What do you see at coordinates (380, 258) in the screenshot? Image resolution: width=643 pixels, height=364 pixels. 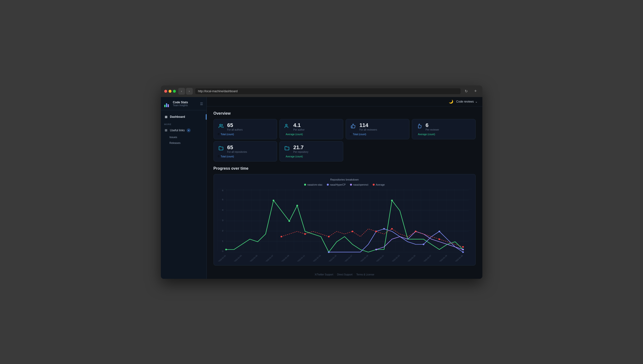 I see `svg-text: 2023-01-21` at bounding box center [380, 258].